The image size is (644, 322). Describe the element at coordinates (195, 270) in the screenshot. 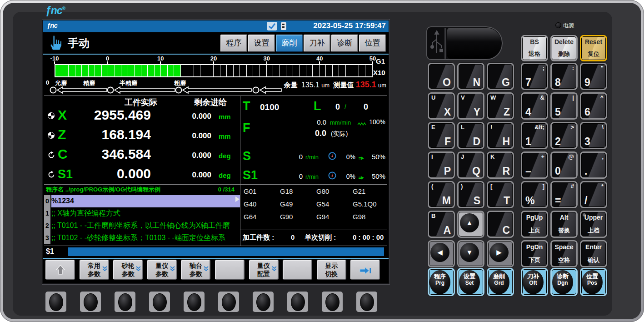

I see `soft-key-table-params: 轴台参数` at that location.